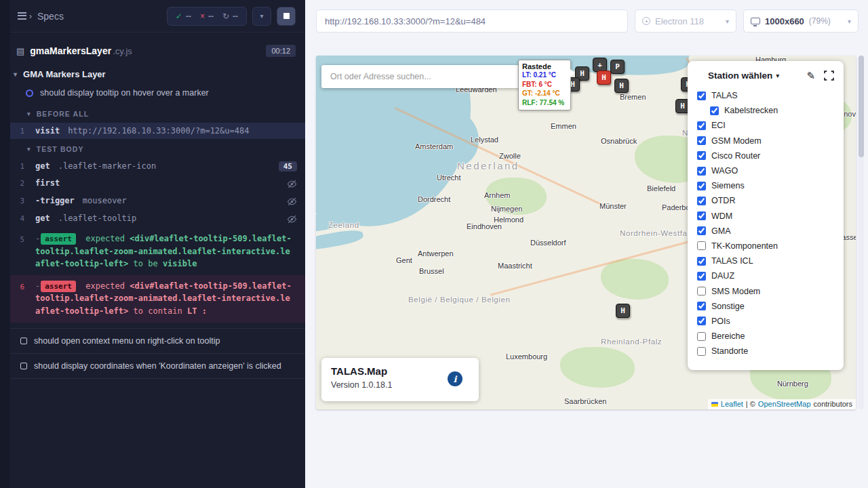 This screenshot has height=488, width=868. Describe the element at coordinates (728, 306) in the screenshot. I see `station-label: Sonstige` at that location.